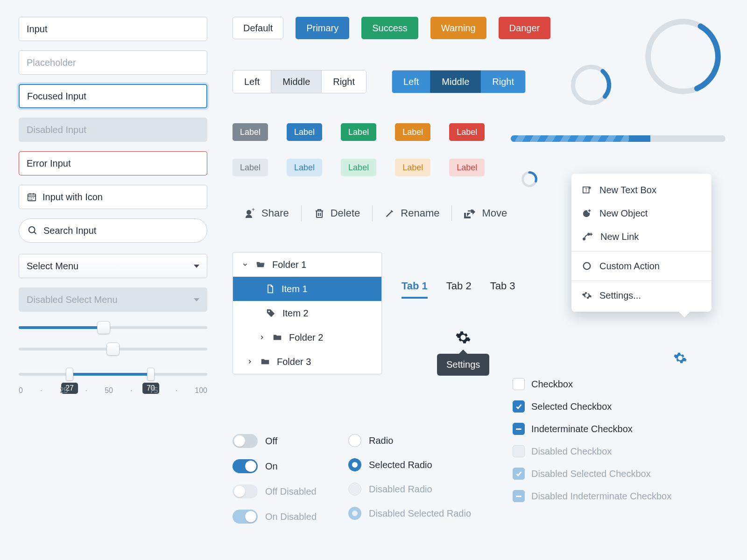 The image size is (747, 560). What do you see at coordinates (275, 441) in the screenshot?
I see `toggle-off: Off` at bounding box center [275, 441].